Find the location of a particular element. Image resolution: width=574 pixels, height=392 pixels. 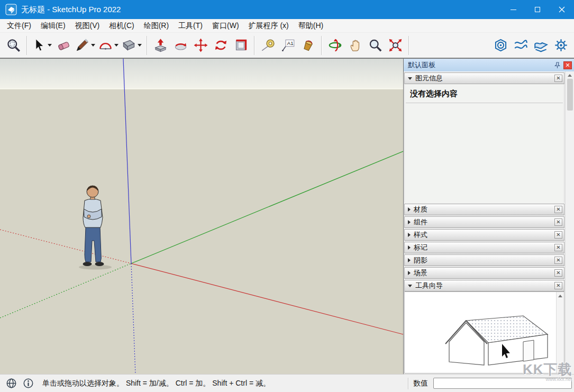

measurement-input is located at coordinates (503, 383).